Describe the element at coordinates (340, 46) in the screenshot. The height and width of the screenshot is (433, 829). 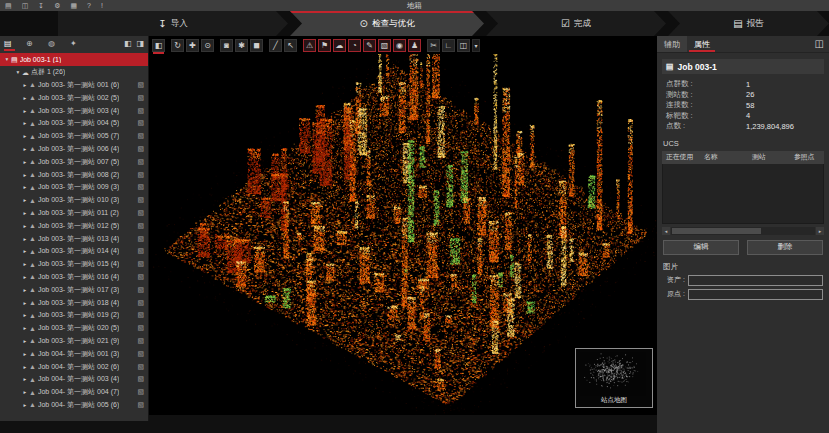
I see `cloud-visibility-toggle: ☁` at that location.